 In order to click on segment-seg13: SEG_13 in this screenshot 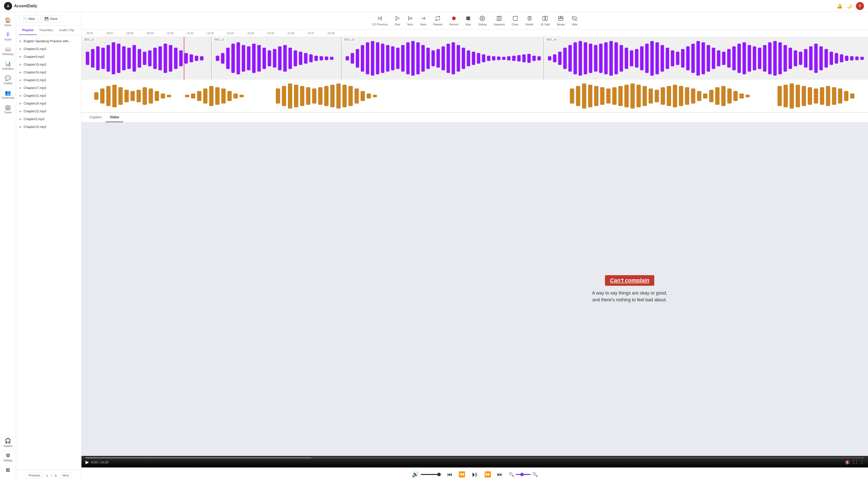, I will do `click(442, 59)`.